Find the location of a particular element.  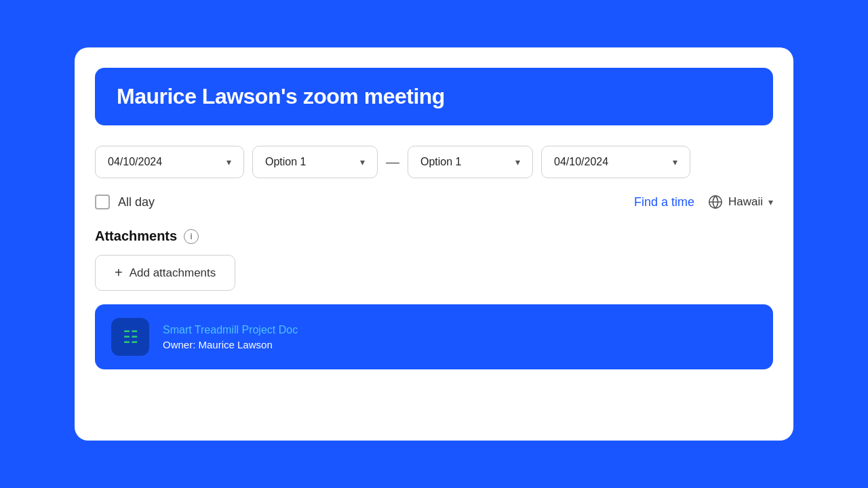

attachment-owner: Owner: Maurice Lawson is located at coordinates (231, 344).